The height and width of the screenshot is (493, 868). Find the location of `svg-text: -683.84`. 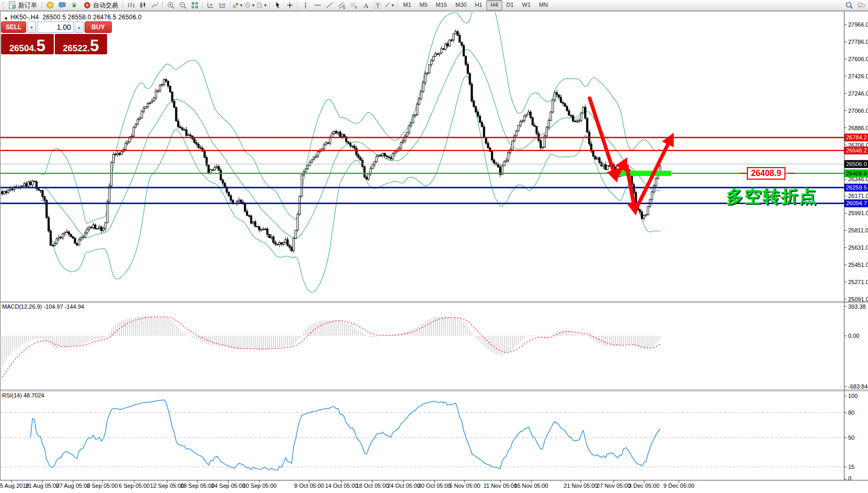

svg-text: -683.84 is located at coordinates (858, 386).